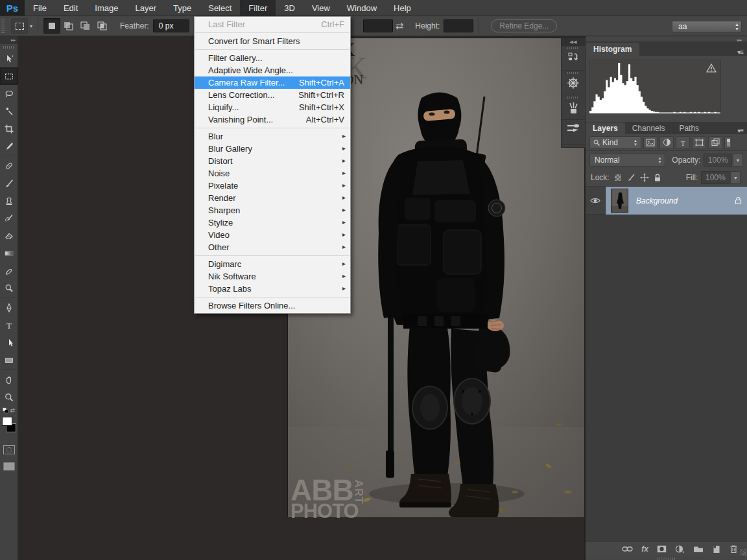 The image size is (747, 560). Describe the element at coordinates (628, 549) in the screenshot. I see `link-layers-icon` at that location.